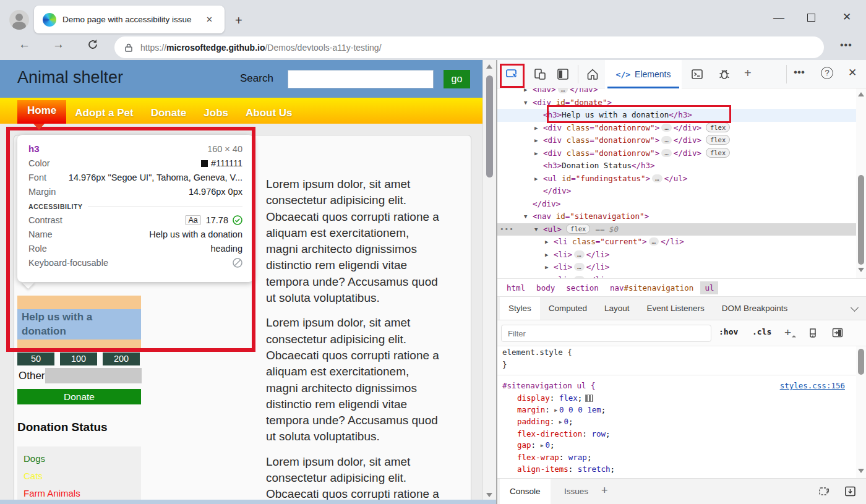 The width and height of the screenshot is (866, 504). I want to click on class-toggle: .cls, so click(762, 331).